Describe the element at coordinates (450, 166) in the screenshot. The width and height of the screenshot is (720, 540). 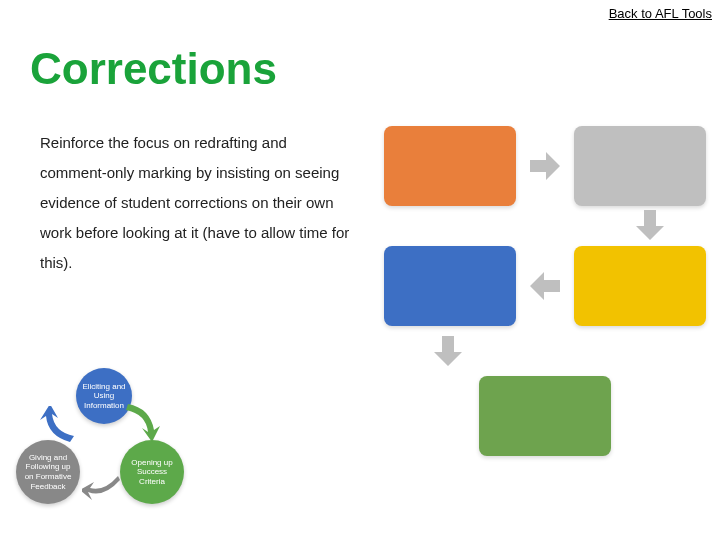
I see `flow-box-orange` at that location.